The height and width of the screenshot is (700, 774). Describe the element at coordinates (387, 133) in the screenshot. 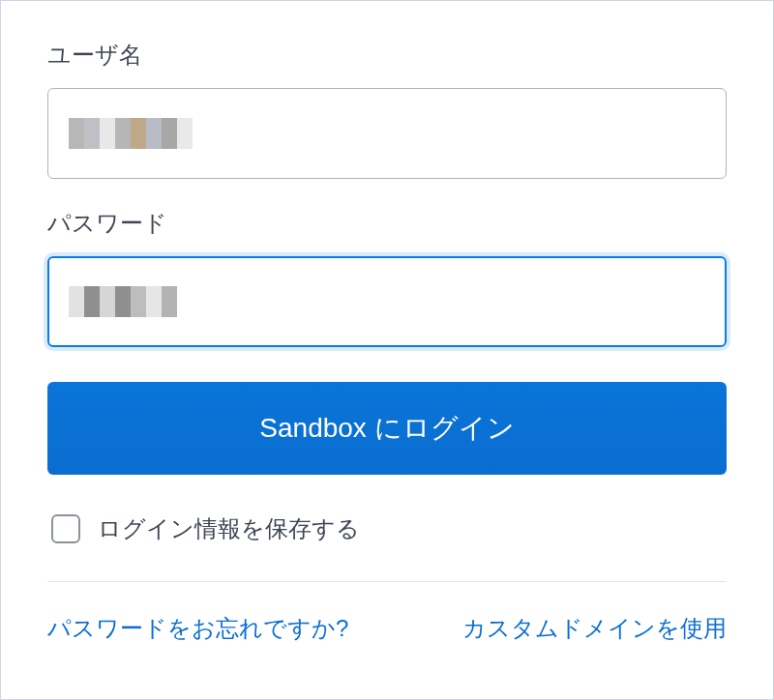

I see `username-input-wrap` at that location.